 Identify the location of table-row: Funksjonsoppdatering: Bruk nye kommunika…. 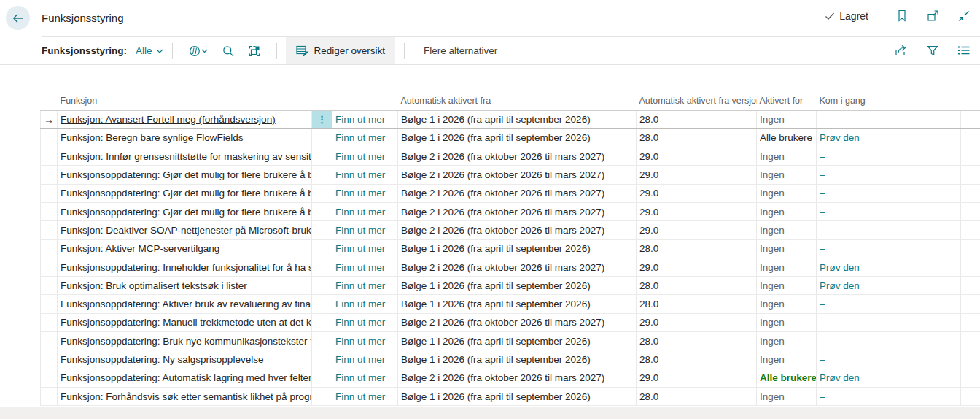
(510, 342).